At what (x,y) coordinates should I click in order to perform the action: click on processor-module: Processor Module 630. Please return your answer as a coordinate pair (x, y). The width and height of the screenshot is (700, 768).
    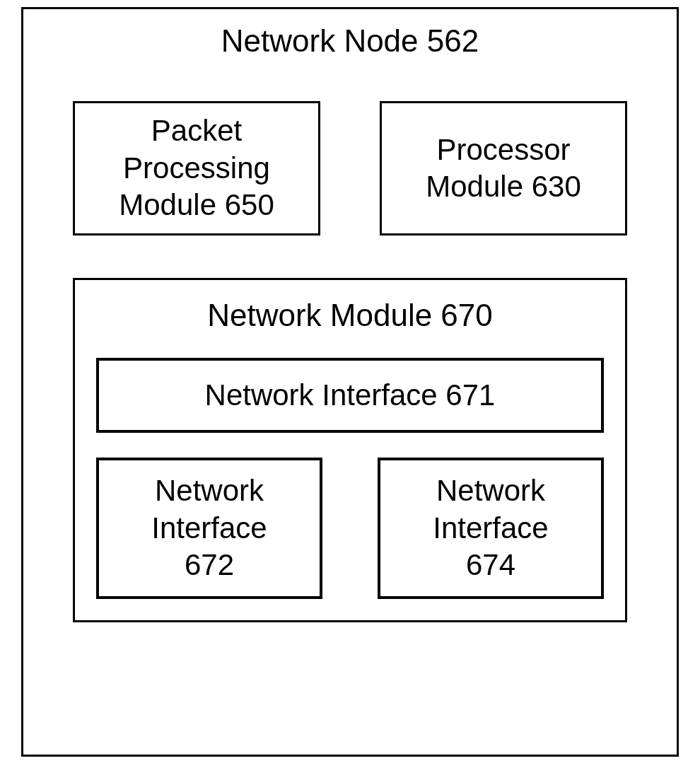
    Looking at the image, I should click on (503, 168).